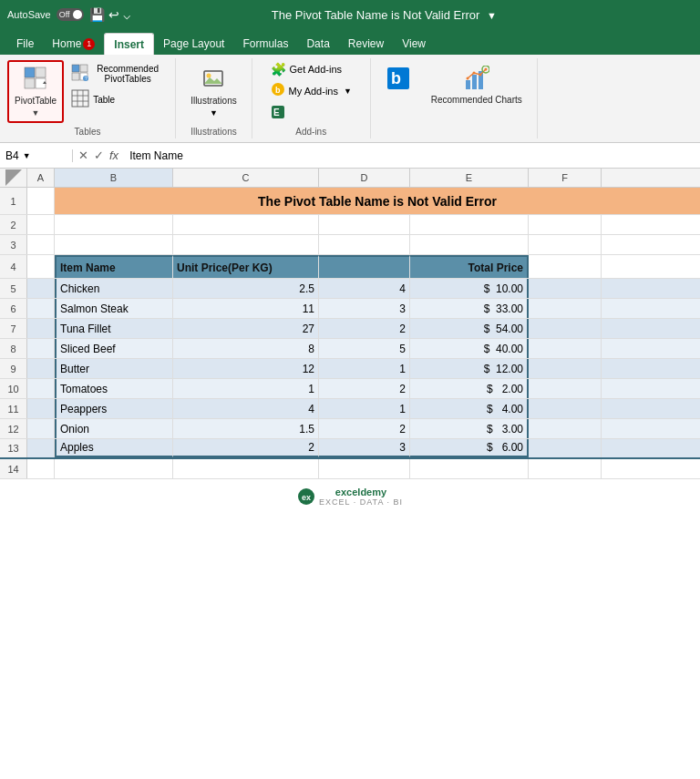 Image resolution: width=700 pixels, height=779 pixels. What do you see at coordinates (312, 91) in the screenshot?
I see `my-addins-button: b My Add-ins ▼` at bounding box center [312, 91].